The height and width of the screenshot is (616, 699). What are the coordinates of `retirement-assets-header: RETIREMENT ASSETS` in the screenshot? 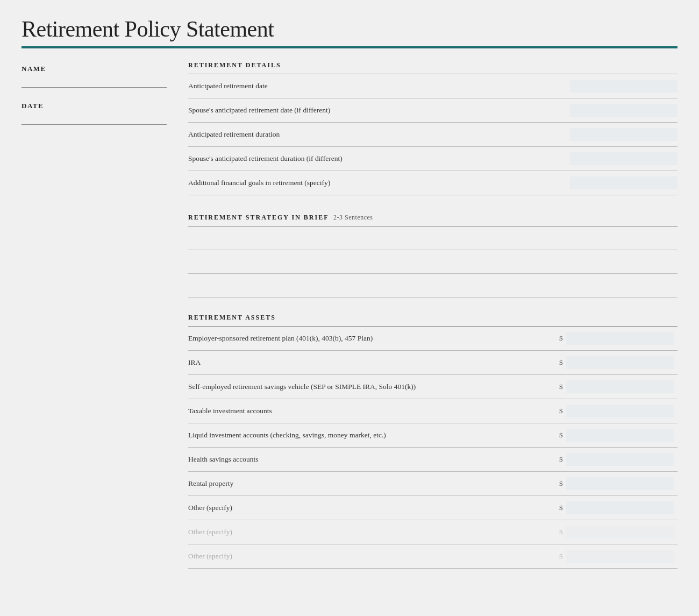 It's located at (433, 316).